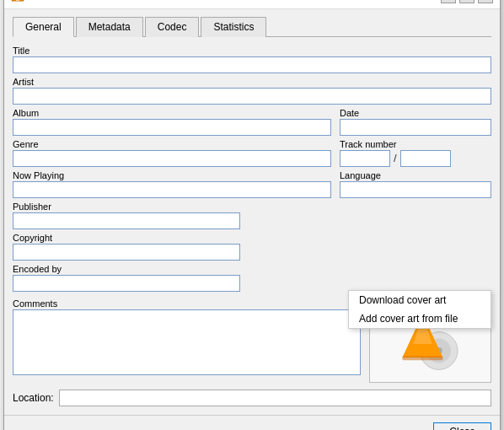 The width and height of the screenshot is (504, 430). What do you see at coordinates (252, 27) in the screenshot?
I see `tab-bar: General Metadata Codec Statistics` at bounding box center [252, 27].